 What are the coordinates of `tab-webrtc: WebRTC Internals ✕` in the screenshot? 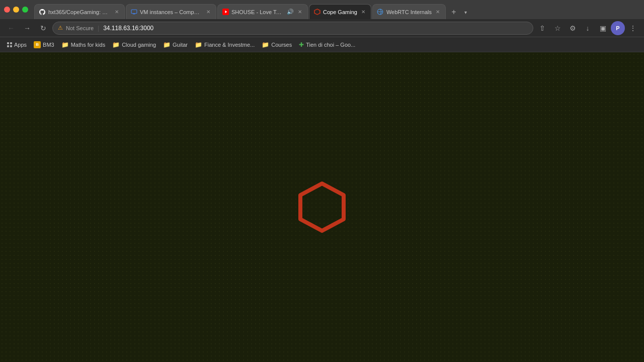 It's located at (409, 12).